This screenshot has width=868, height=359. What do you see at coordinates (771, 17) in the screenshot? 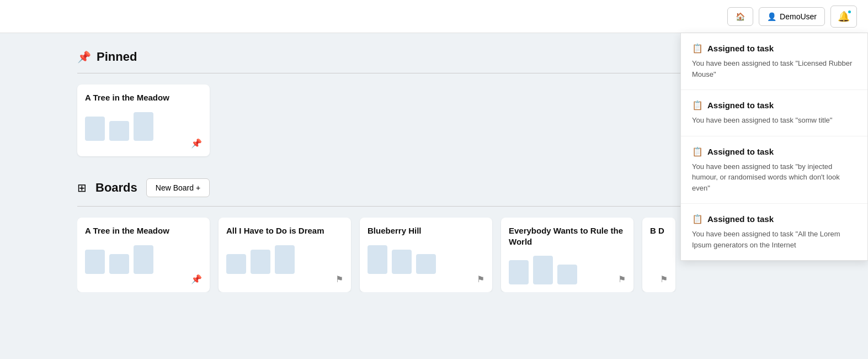
I see `user-icon: 👤` at bounding box center [771, 17].